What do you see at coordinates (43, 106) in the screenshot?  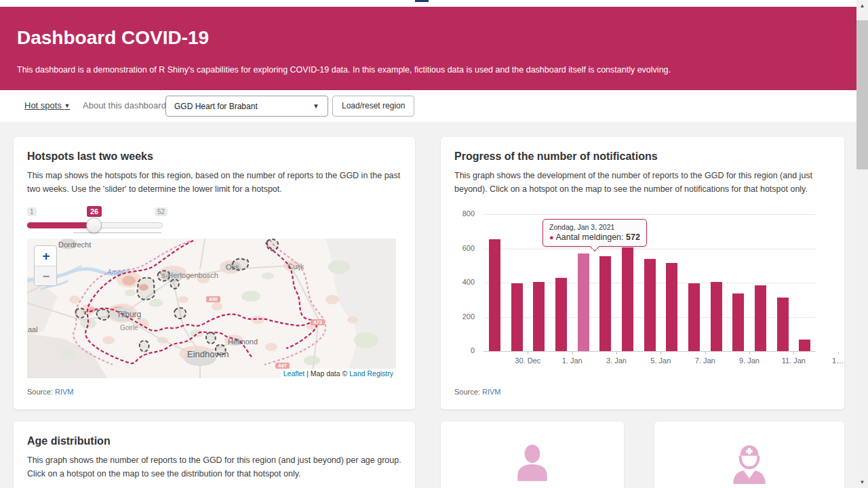 I see `tab-hot-spots-label: Hot spots` at bounding box center [43, 106].